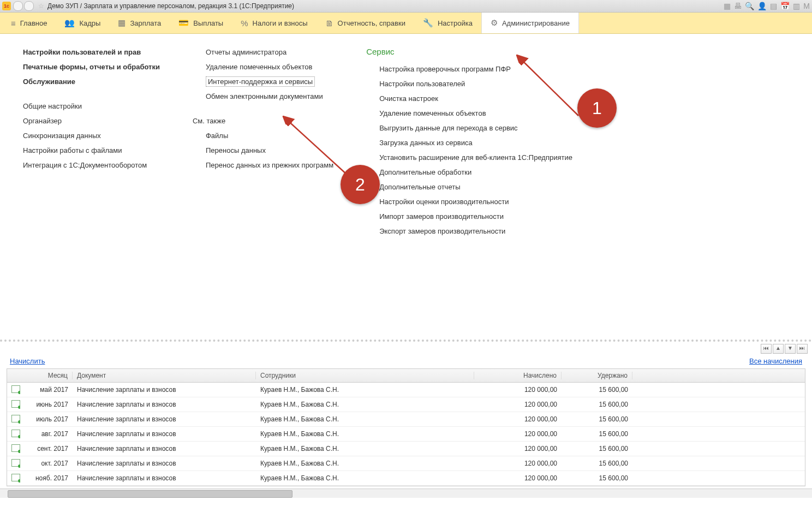 The width and height of the screenshot is (812, 530). I want to click on menu-payments-label: Выплаты, so click(208, 23).